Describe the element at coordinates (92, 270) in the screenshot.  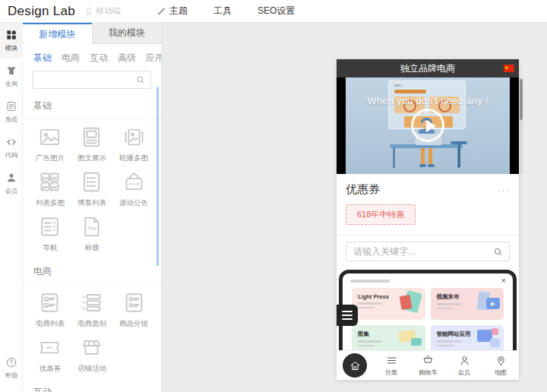
I see `section-title: 电商` at that location.